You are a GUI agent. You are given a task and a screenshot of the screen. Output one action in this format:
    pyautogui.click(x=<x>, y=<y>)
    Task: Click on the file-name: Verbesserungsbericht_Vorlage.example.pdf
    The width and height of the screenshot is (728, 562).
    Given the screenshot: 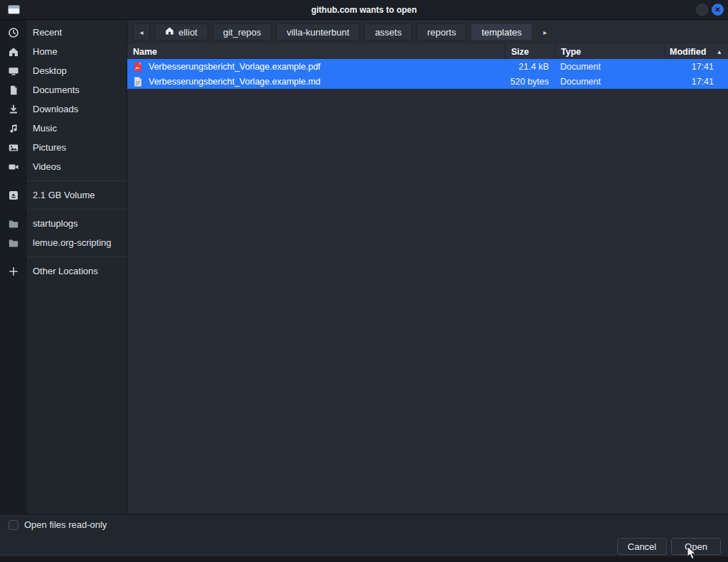 What is the action you would take?
    pyautogui.click(x=235, y=67)
    